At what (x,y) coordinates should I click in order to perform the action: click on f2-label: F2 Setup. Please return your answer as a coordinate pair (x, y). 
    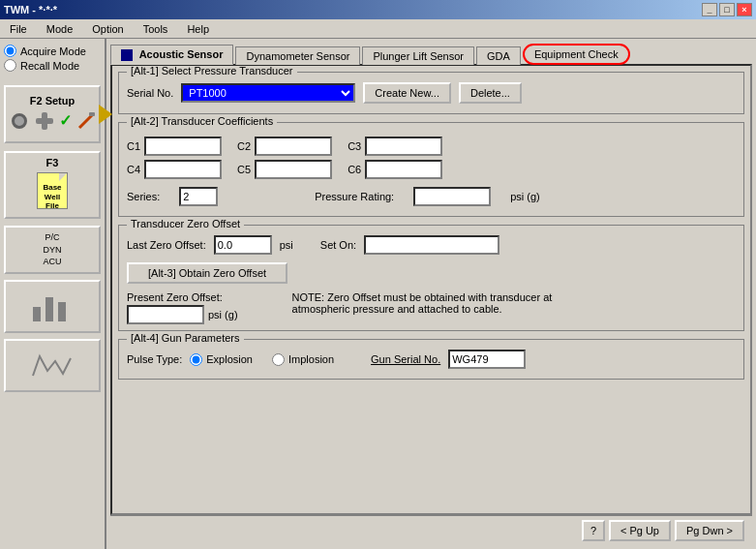
    Looking at the image, I should click on (52, 101).